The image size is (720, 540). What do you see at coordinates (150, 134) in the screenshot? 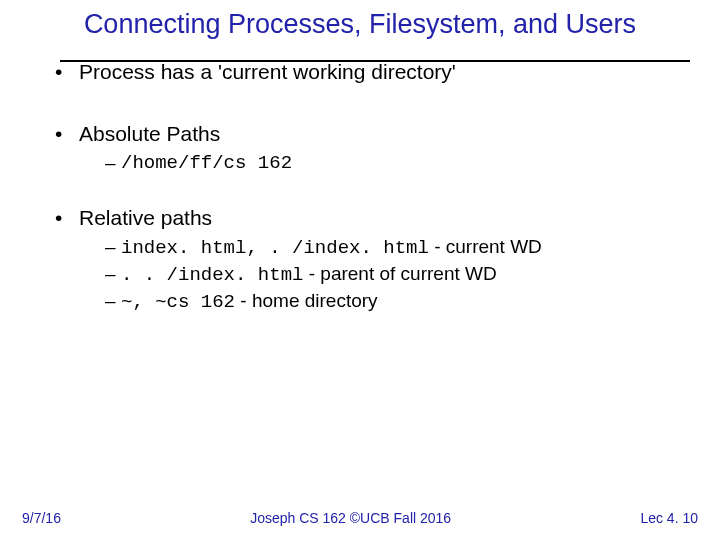
I see `bullet-text: Absolute Paths` at bounding box center [150, 134].